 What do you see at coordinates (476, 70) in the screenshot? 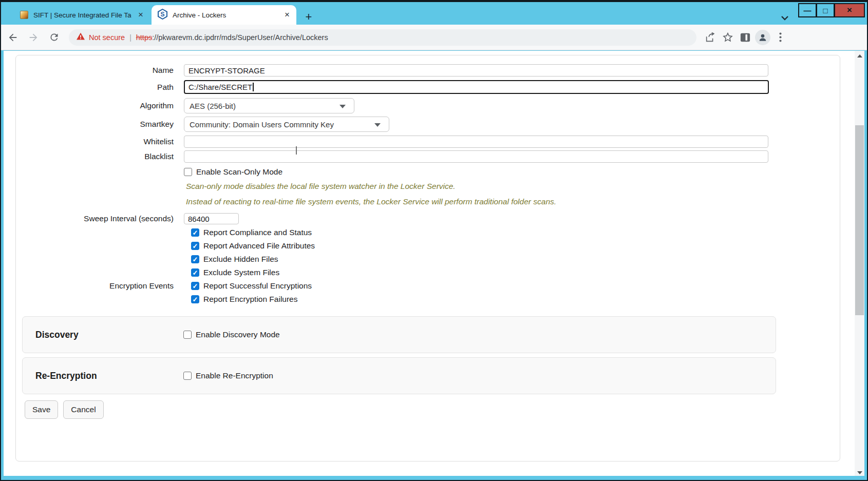
I see `name-input` at bounding box center [476, 70].